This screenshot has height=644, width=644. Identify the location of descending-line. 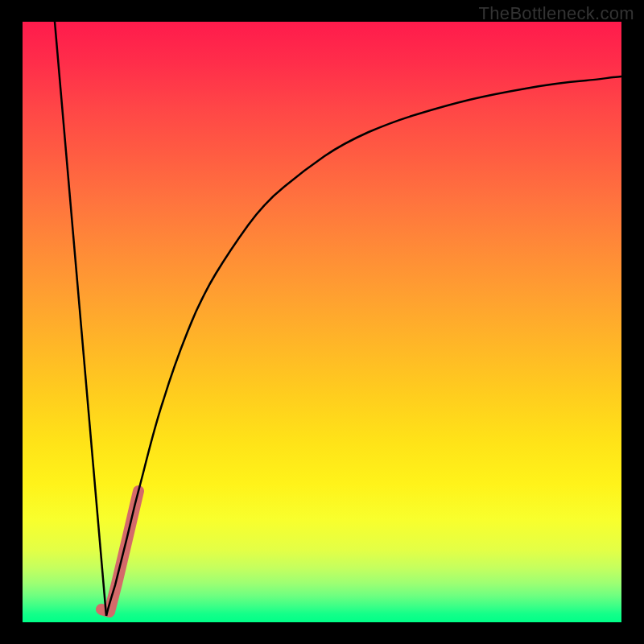
(80, 319).